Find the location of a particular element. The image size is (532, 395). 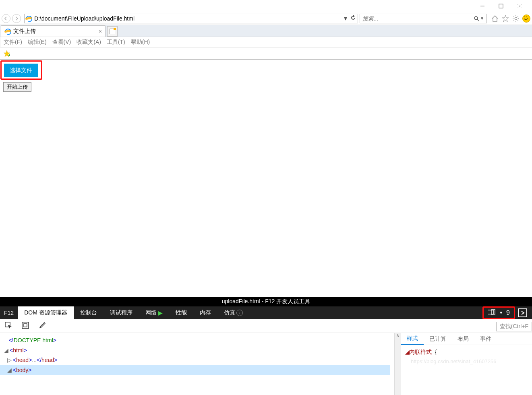

navigation-bar: ▾ ▼ is located at coordinates (266, 19).